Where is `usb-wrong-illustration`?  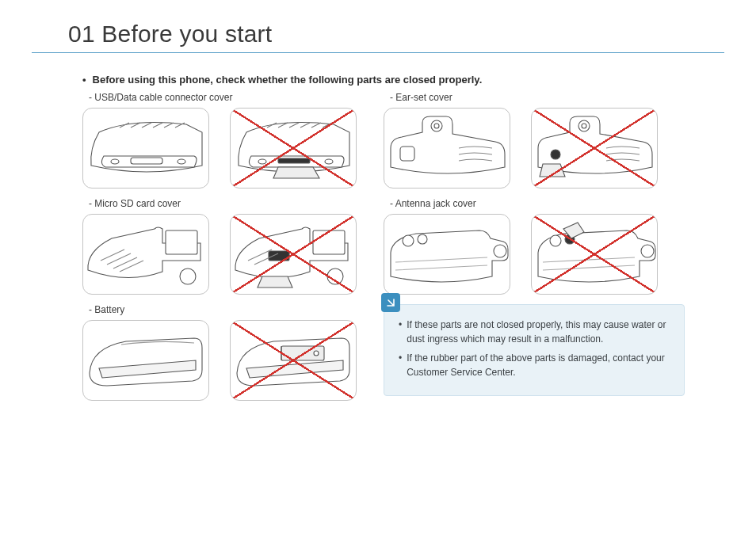
usb-wrong-illustration is located at coordinates (293, 148).